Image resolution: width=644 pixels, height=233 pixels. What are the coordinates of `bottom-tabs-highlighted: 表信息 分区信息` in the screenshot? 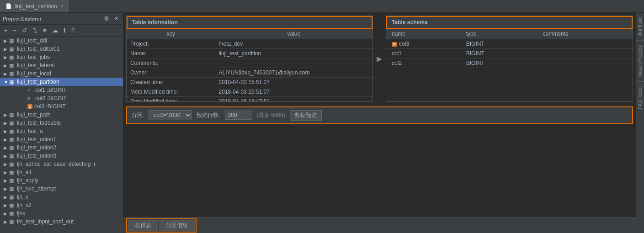 It's located at (161, 226).